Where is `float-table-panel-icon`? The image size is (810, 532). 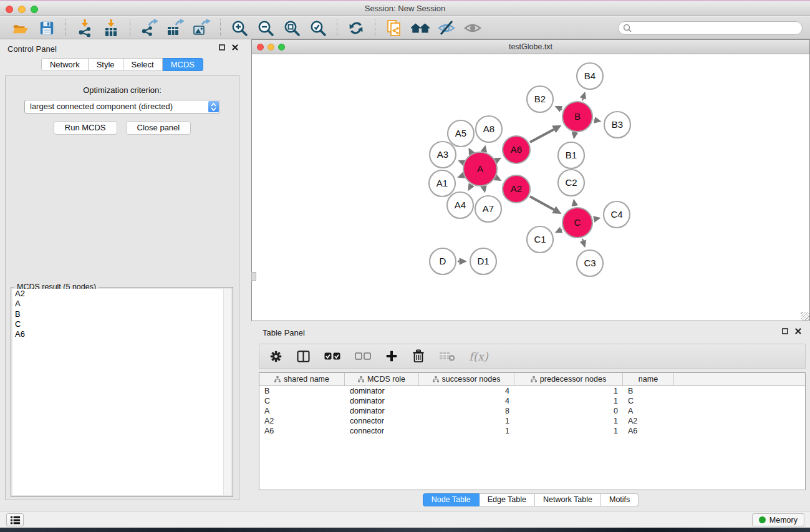
float-table-panel-icon is located at coordinates (785, 331).